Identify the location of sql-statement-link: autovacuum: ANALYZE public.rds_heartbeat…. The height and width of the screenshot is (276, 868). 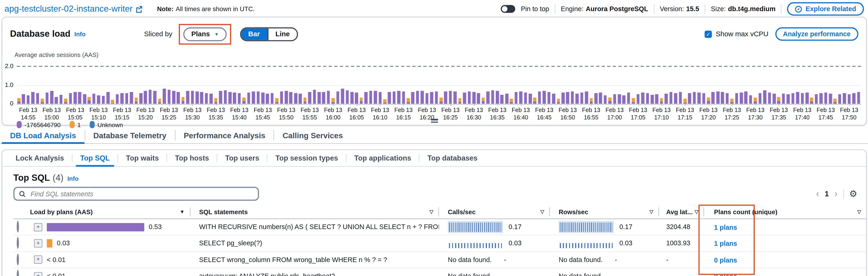
(267, 274).